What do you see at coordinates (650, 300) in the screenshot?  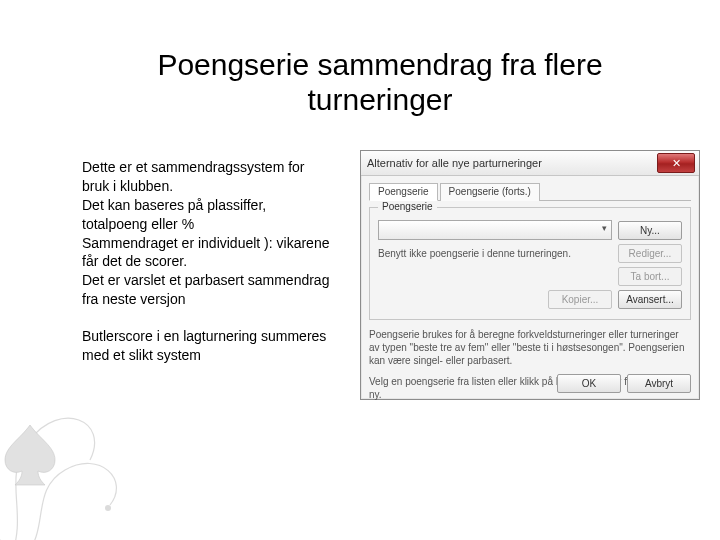 I see `avansert-button: Avansert...` at bounding box center [650, 300].